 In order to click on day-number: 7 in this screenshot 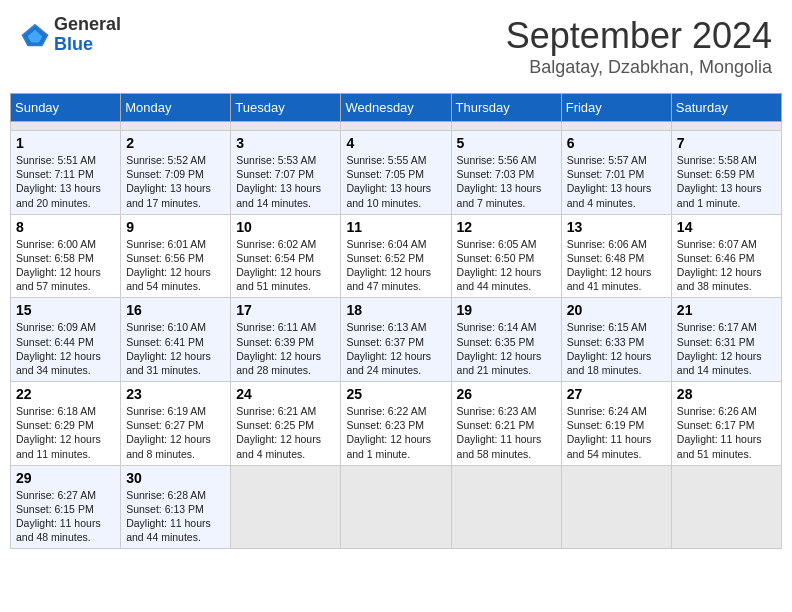, I will do `click(726, 143)`.